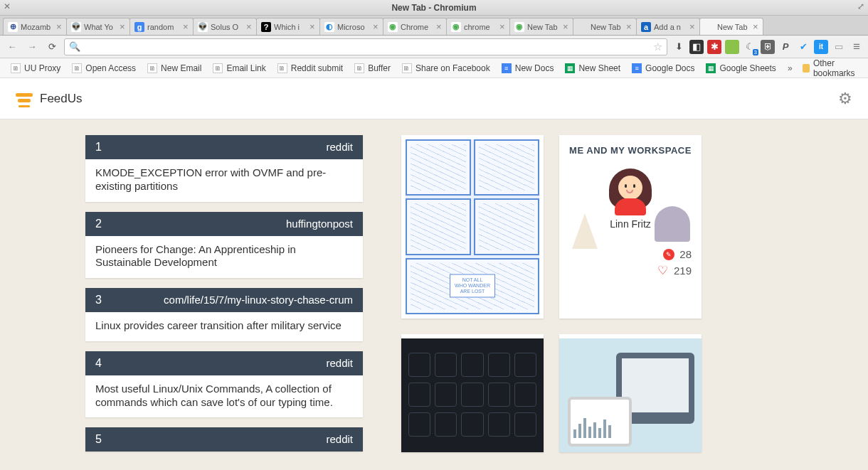 This screenshot has width=868, height=470. What do you see at coordinates (593, 68) in the screenshot?
I see `bookmark-item: ▦New Sheet` at bounding box center [593, 68].